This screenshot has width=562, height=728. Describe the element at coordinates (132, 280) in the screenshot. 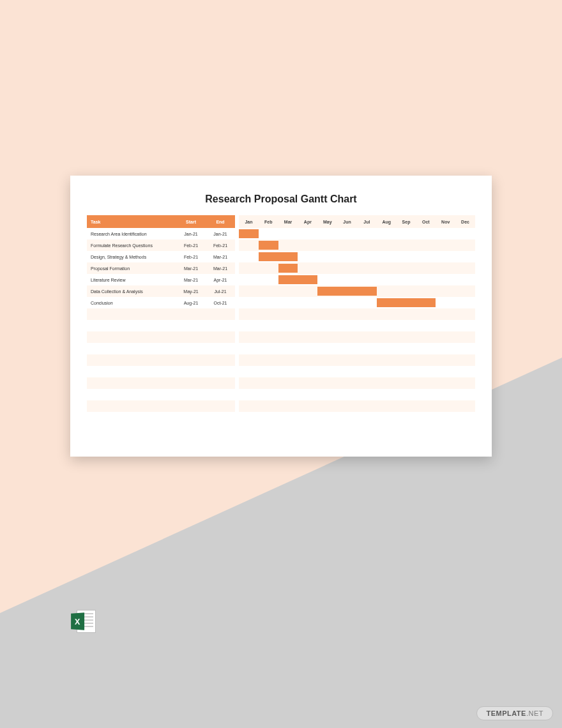

I see `cell-task: Literature Review` at that location.